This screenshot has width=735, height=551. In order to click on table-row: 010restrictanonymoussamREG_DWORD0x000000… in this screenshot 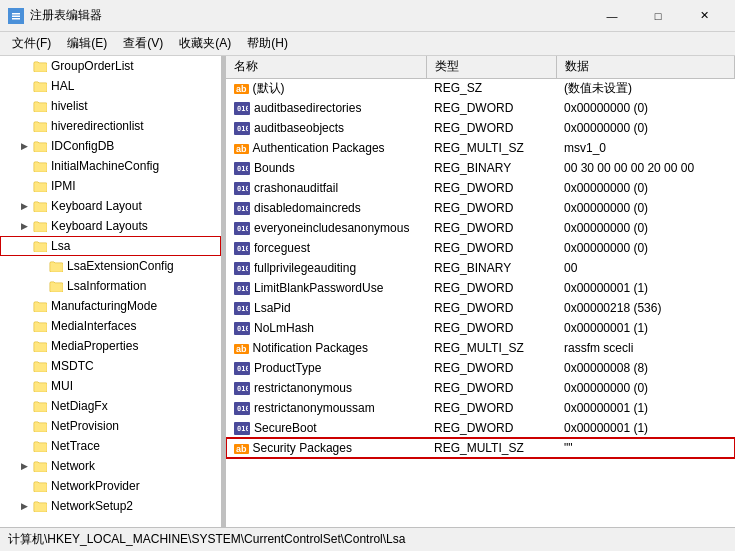, I will do `click(480, 408)`.